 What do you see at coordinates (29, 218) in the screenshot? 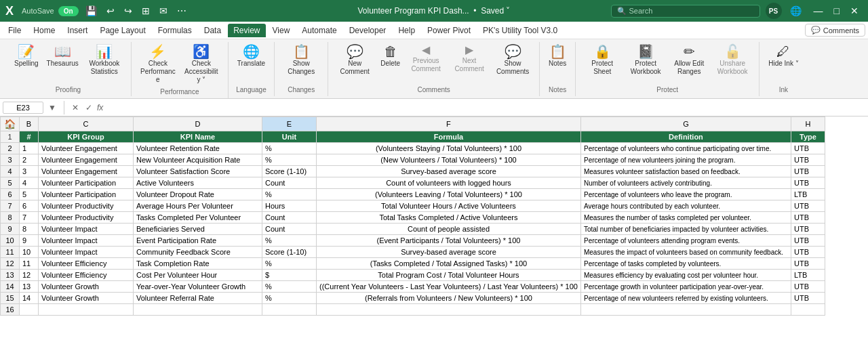
I see `cell-num: 7` at bounding box center [29, 218].